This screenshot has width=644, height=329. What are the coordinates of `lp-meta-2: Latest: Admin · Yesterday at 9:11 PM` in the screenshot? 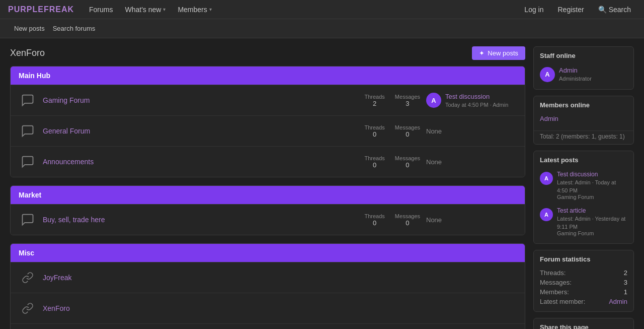 It's located at (591, 223).